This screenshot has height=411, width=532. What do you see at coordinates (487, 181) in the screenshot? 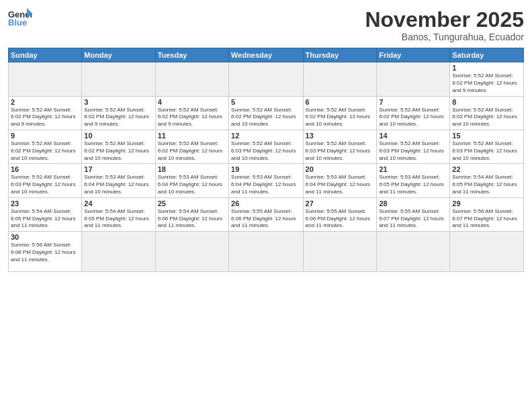
I see `table-row: 22Sunrise: 5:54 AM Sunset: 6:05 PM Dayli…` at bounding box center [487, 181].